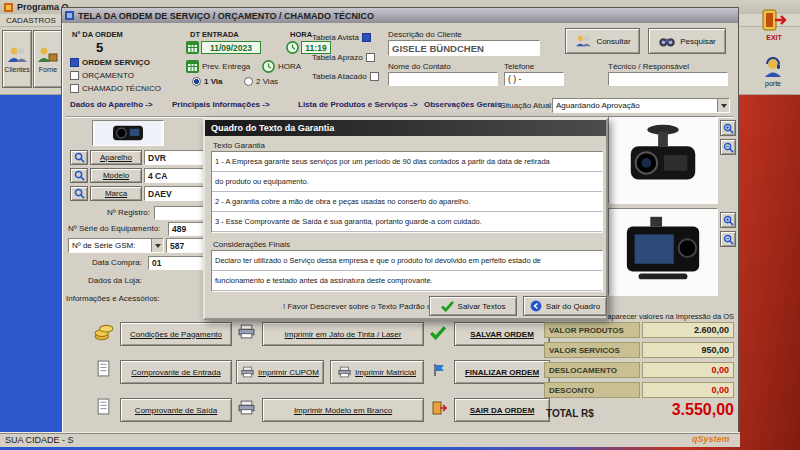 This screenshot has width=800, height=450. Describe the element at coordinates (406, 128) in the screenshot. I see `garantia-dialog-titlebar: Quadro do Texto da Garantia` at that location.